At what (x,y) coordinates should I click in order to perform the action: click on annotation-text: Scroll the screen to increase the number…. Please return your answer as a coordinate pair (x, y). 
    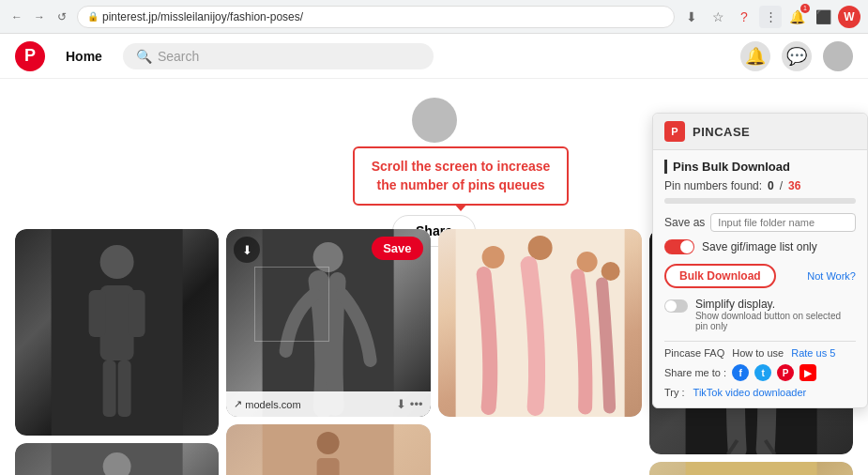
    Looking at the image, I should click on (462, 176).